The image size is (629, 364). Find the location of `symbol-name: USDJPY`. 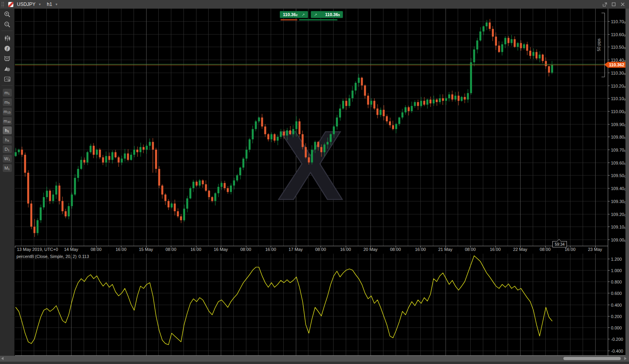

symbol-name: USDJPY is located at coordinates (26, 4).